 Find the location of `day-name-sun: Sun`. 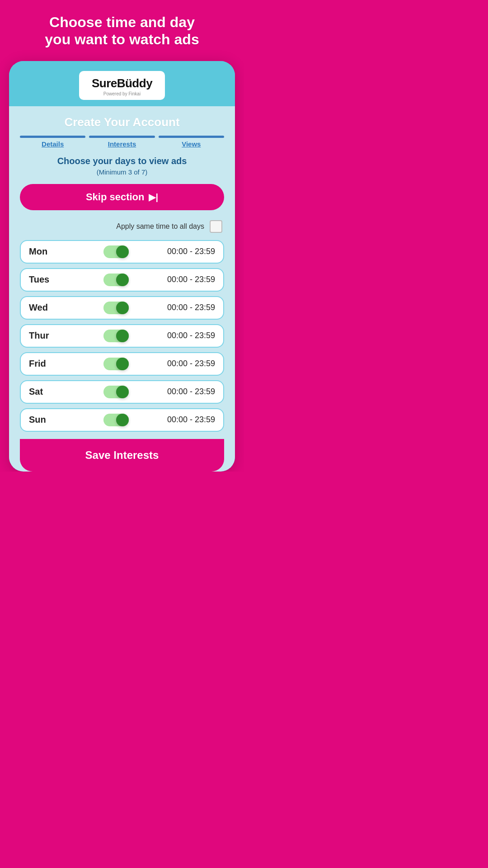

day-name-sun: Sun is located at coordinates (47, 420).